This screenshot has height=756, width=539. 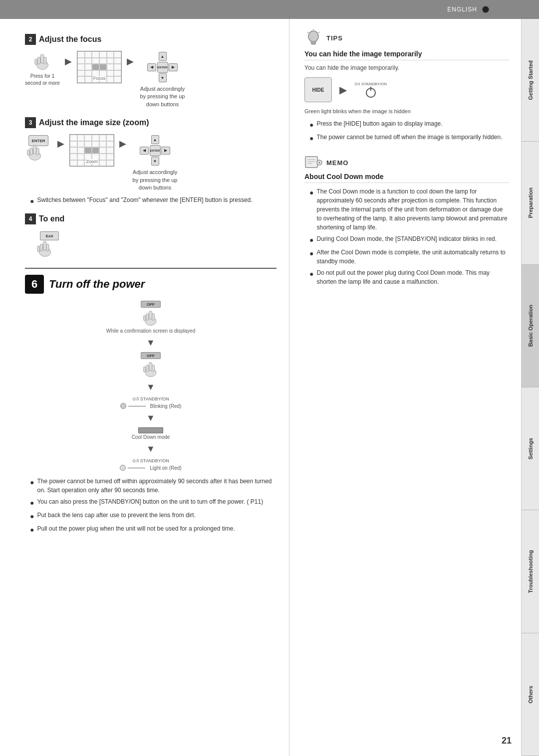 I want to click on hide-btn-container: HIDE, so click(x=318, y=90).